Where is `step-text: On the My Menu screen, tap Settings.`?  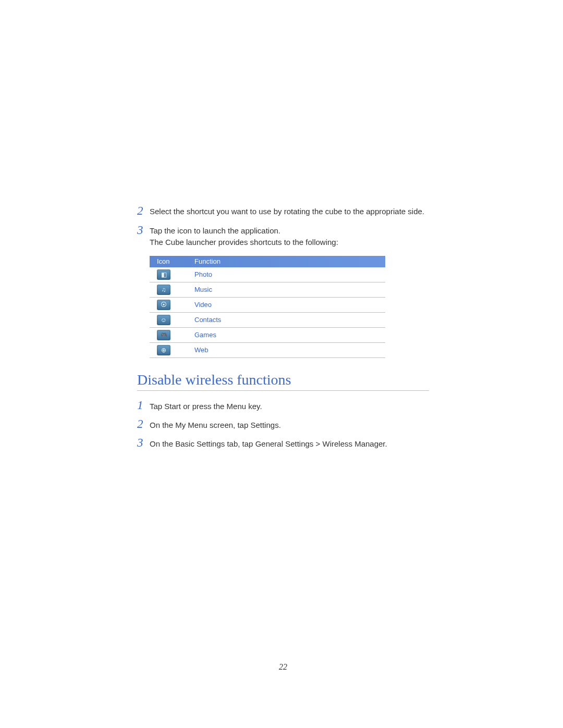
step-text: On the My Menu screen, tap Settings. is located at coordinates (289, 425).